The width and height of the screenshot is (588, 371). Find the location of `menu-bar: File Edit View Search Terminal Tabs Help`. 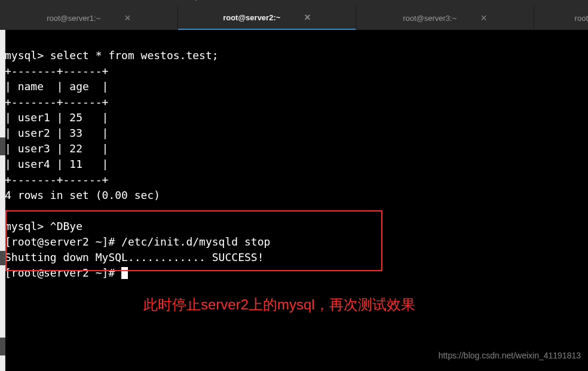

menu-bar: File Edit View Search Terminal Tabs Help is located at coordinates (294, 3).